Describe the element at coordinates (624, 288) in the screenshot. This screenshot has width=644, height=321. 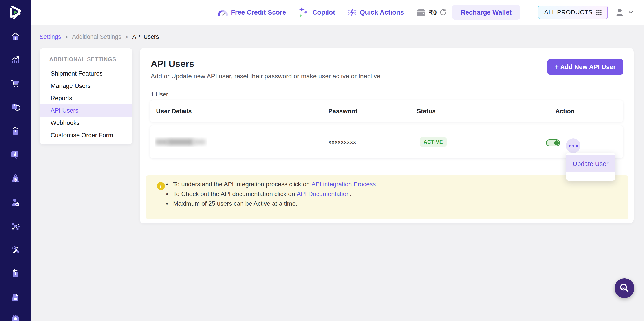
I see `help-widget-button` at that location.